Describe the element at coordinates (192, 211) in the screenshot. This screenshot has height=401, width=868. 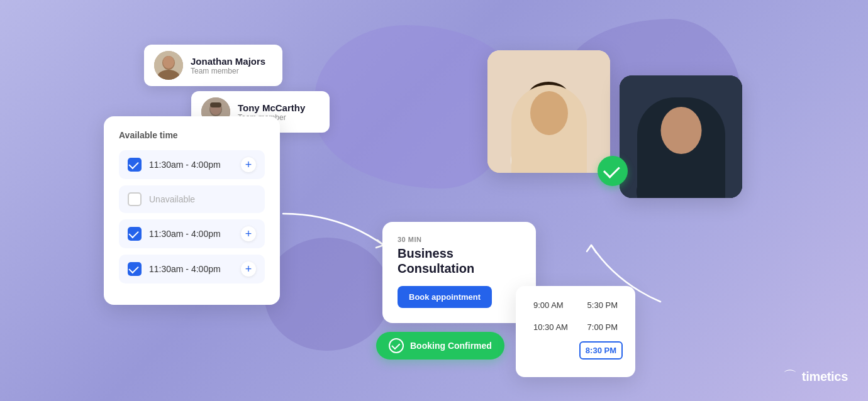
I see `available-time-panel: Available time 11:30am - 4:00pm + Unavai…` at that location.